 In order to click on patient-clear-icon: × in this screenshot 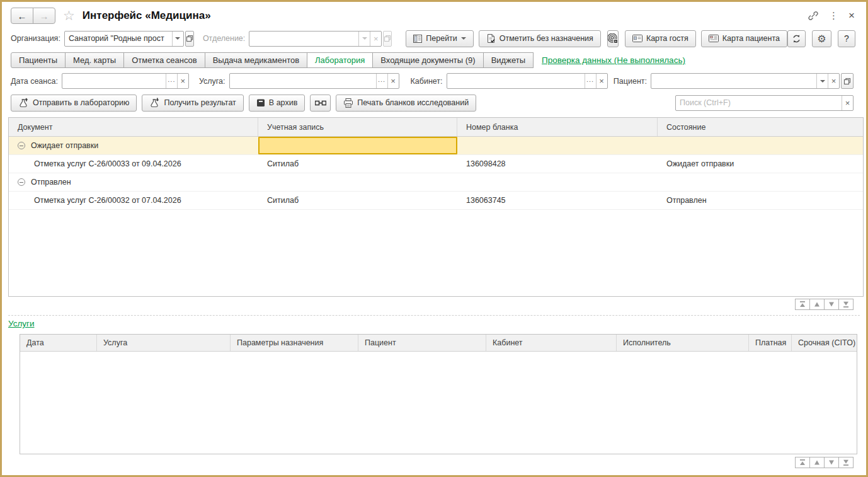, I will do `click(833, 81)`.